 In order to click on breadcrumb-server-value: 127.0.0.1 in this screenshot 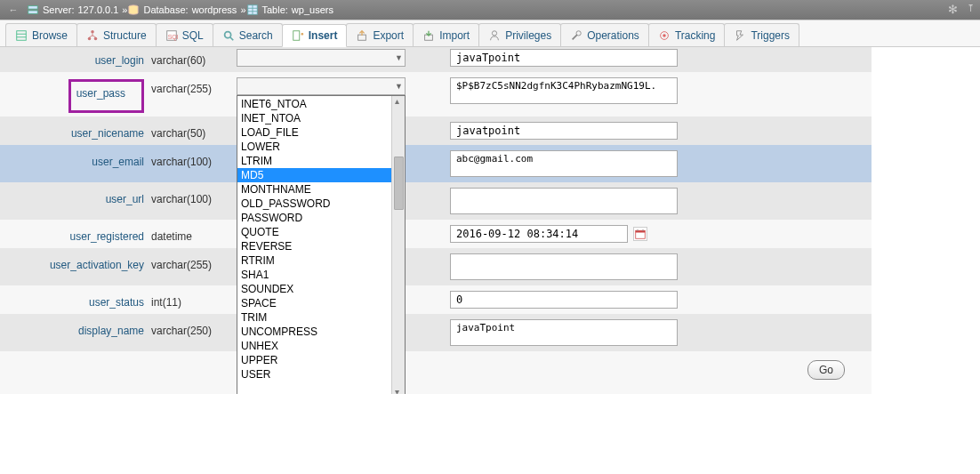, I will do `click(98, 10)`.